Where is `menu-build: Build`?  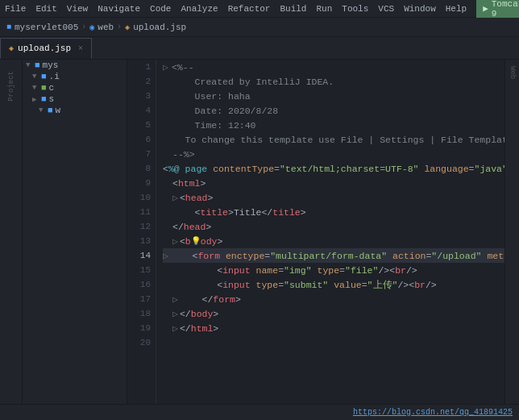
menu-build: Build is located at coordinates (293, 9).